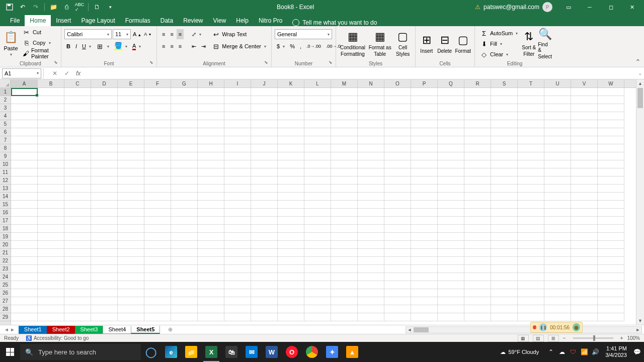  What do you see at coordinates (137, 46) in the screenshot?
I see `font-color-button: A▾` at bounding box center [137, 46].